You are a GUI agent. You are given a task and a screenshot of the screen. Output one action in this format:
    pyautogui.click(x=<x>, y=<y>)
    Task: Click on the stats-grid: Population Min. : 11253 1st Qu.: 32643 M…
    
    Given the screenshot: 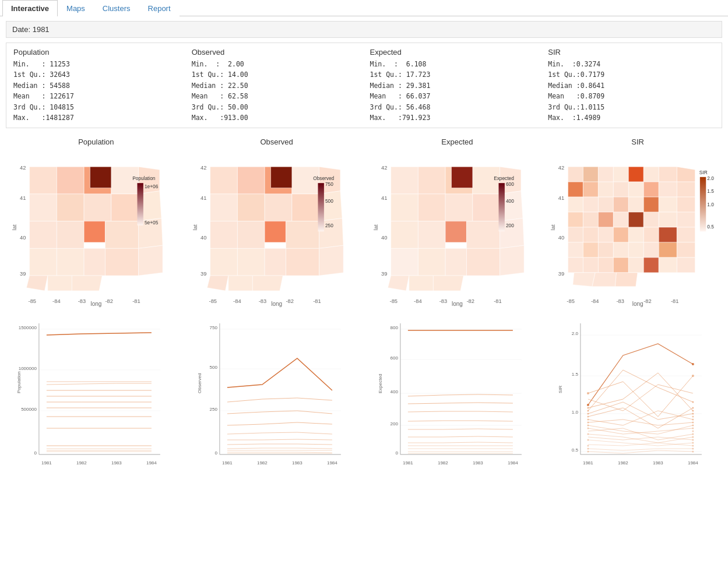 What is the action you would take?
    pyautogui.click(x=364, y=85)
    